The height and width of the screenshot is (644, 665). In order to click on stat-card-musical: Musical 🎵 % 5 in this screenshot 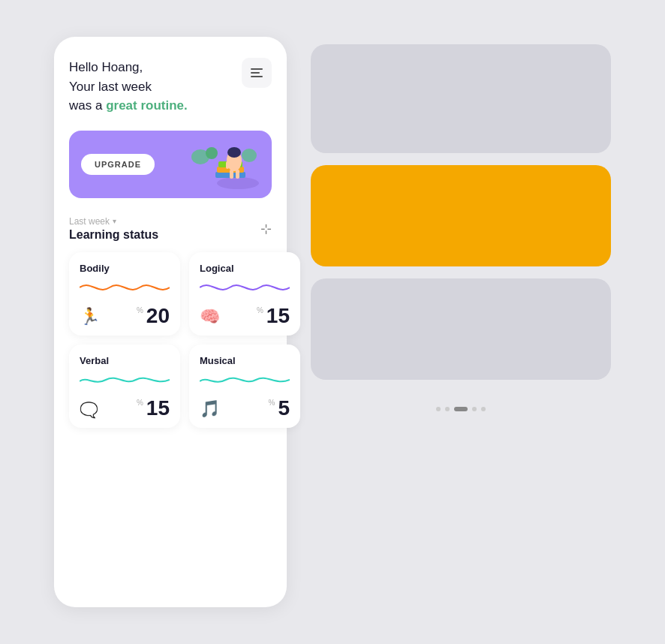, I will do `click(245, 386)`.